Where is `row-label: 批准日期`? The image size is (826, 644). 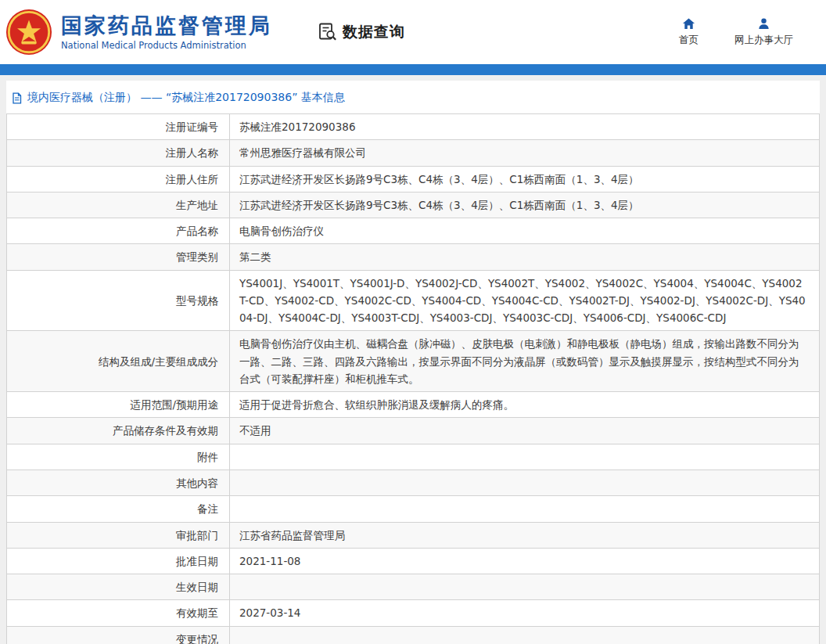
row-label: 批准日期 is located at coordinates (119, 560).